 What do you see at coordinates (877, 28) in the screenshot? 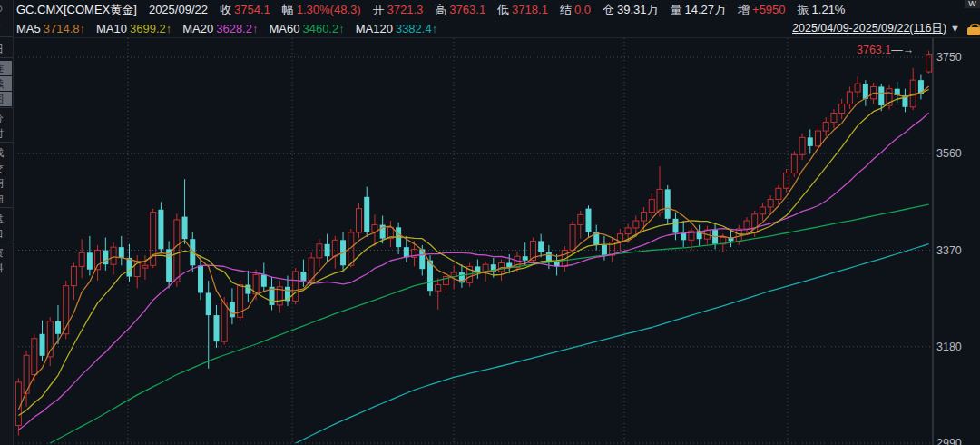
I see `period-selector: 2025/04/09-2025/09/22(116日) ▼` at bounding box center [877, 28].